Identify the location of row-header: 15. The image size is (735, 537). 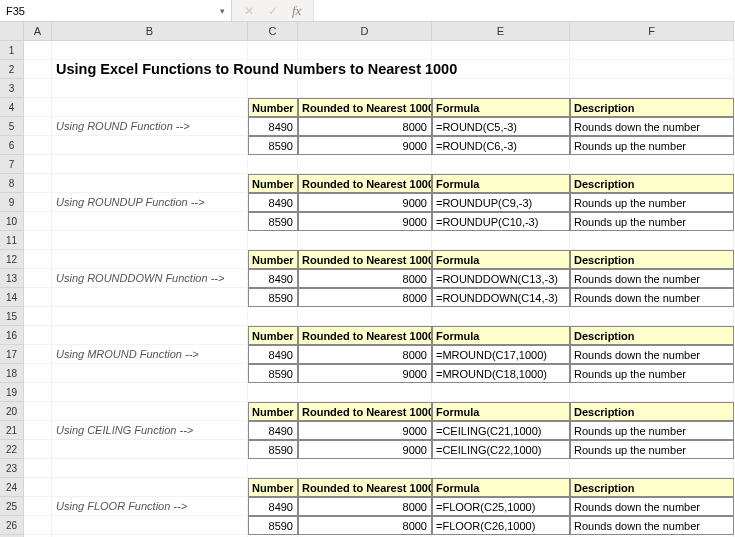
(12, 316).